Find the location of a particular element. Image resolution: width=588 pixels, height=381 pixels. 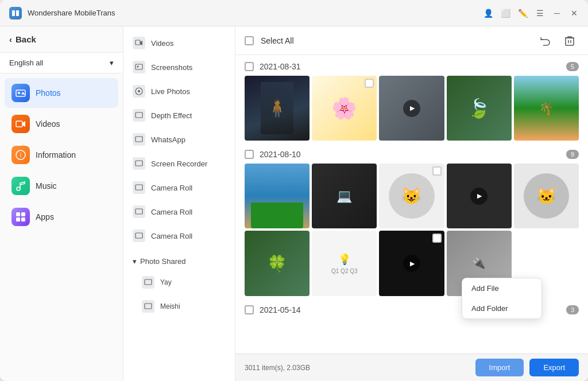

info-icon: i is located at coordinates (21, 155).